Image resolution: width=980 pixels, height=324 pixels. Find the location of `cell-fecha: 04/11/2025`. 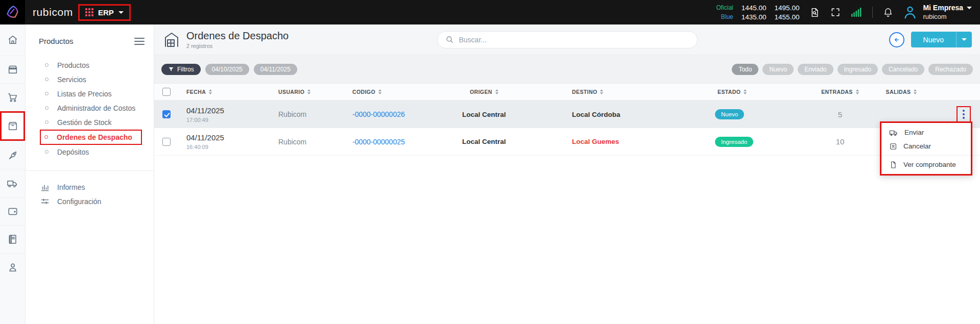

cell-fecha: 04/11/2025 is located at coordinates (229, 138).